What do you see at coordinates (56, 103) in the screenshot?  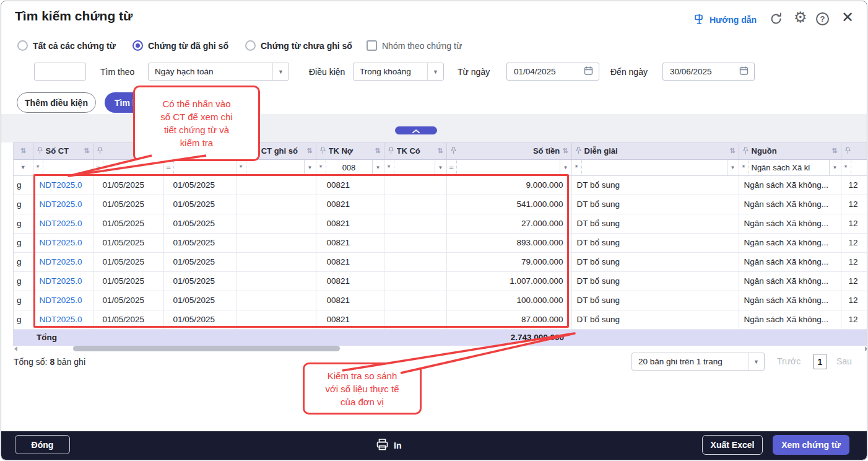 I see `add-condition-button: Thêm điều kiện` at bounding box center [56, 103].